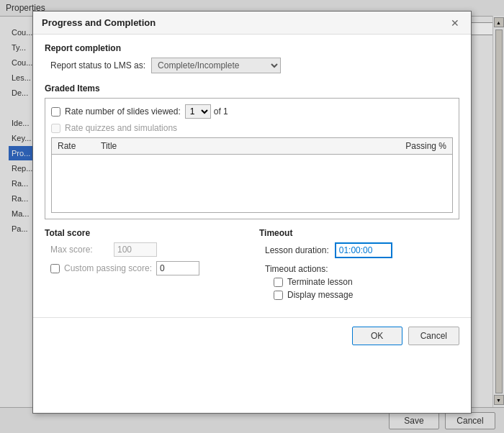 The image size is (504, 433). What do you see at coordinates (320, 282) in the screenshot?
I see `terminate-label: Terminate lesson` at bounding box center [320, 282].